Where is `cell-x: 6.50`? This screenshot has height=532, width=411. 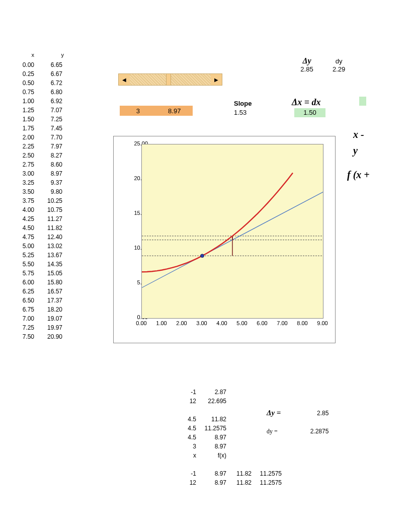
cell-x: 6.50 is located at coordinates (24, 300).